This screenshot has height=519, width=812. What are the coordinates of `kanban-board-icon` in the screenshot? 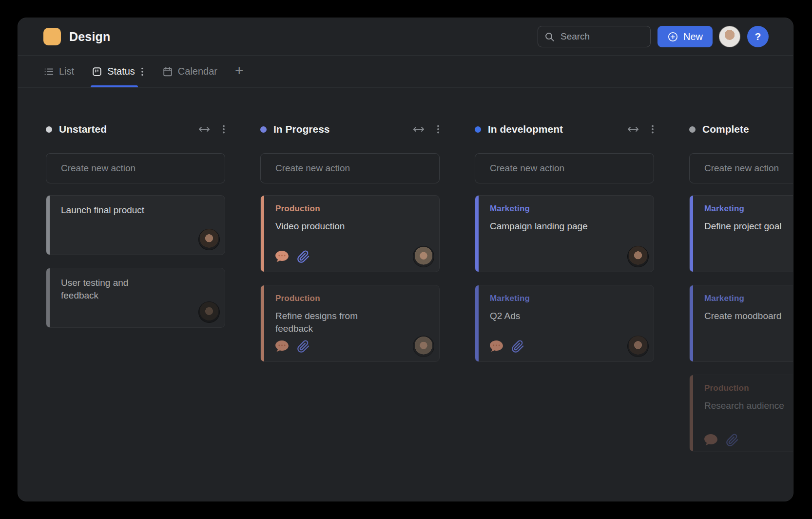 It's located at (97, 72).